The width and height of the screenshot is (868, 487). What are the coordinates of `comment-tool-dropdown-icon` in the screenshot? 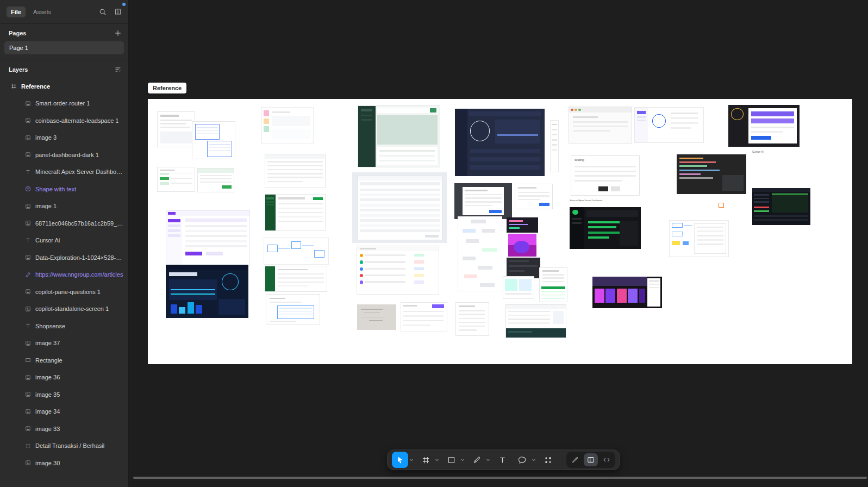 It's located at (534, 460).